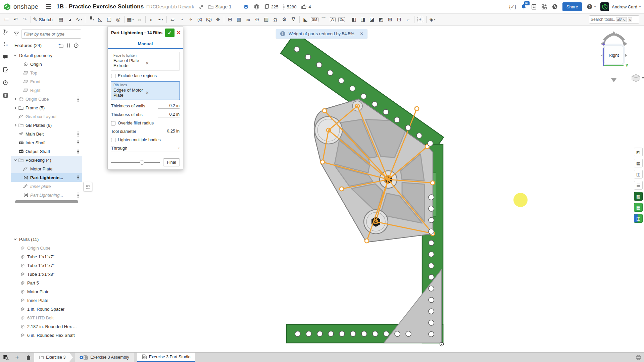 This screenshot has height=362, width=644. I want to click on copy-link-icon, so click(201, 7).